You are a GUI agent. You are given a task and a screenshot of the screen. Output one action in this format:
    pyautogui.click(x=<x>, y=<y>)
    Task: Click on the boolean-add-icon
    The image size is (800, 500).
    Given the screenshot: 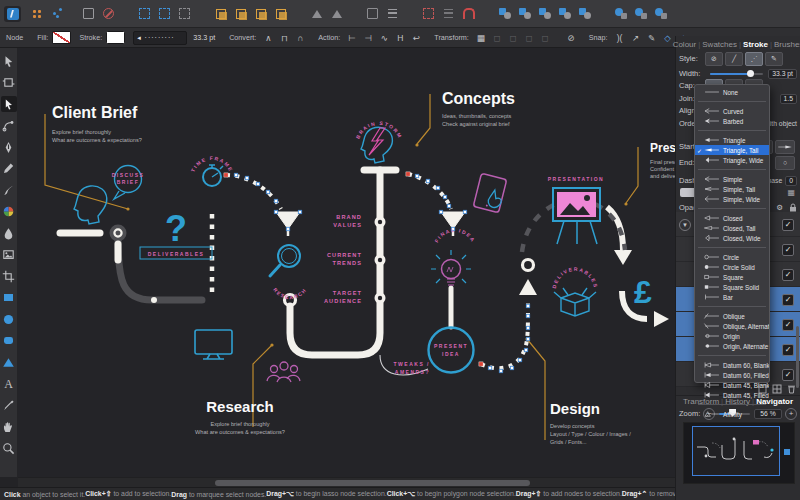 What is the action you would take?
    pyautogui.click(x=504, y=14)
    